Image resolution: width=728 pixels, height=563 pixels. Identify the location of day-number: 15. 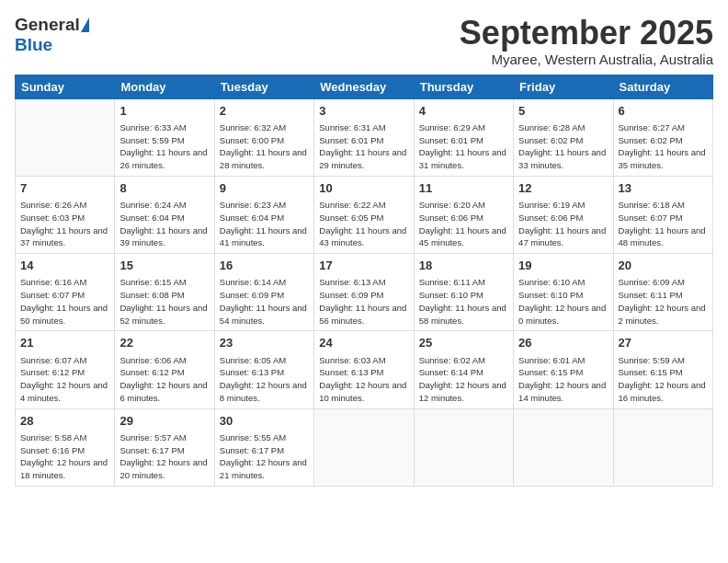
(164, 266).